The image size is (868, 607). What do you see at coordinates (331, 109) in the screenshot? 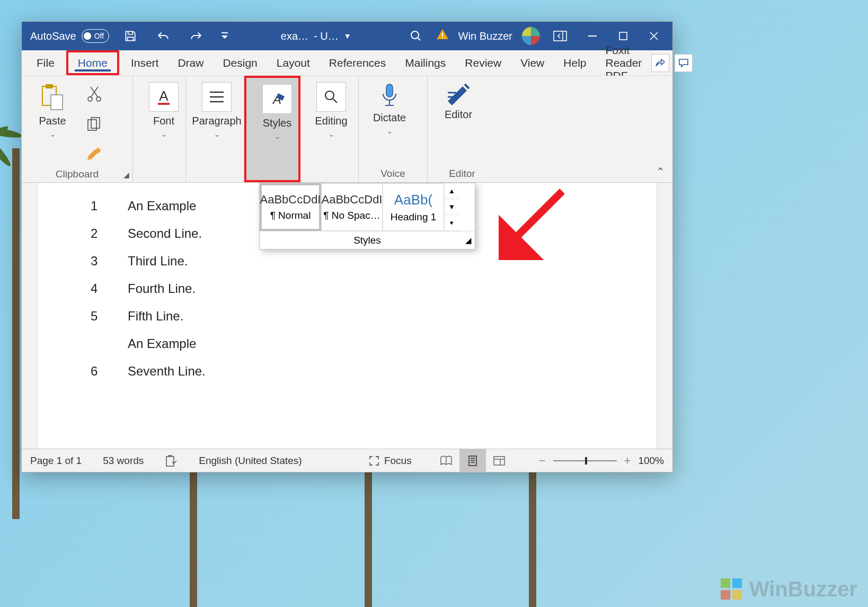
I see `editing-button: Editing ⌄` at bounding box center [331, 109].